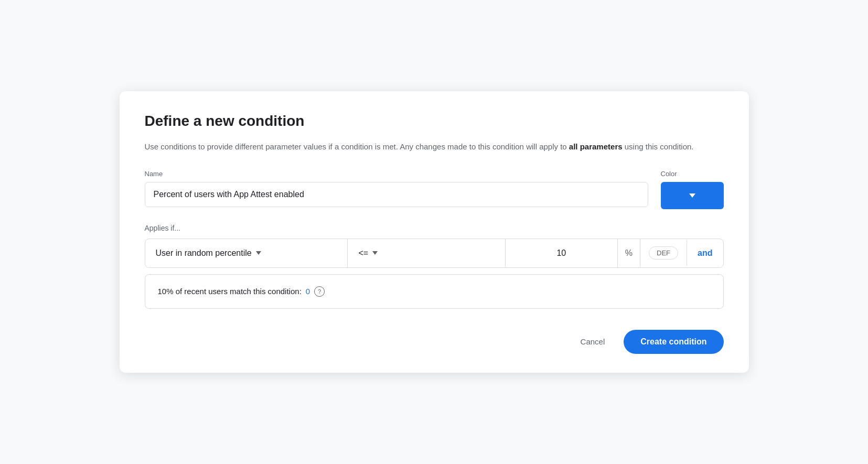 This screenshot has width=868, height=464. Describe the element at coordinates (203, 253) in the screenshot. I see `condition-type-label: User in random percentile` at that location.